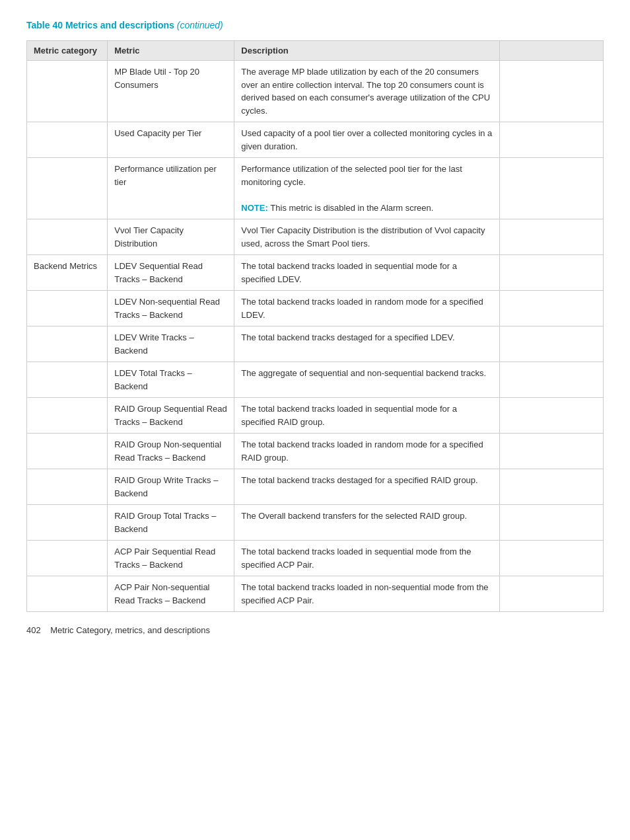  What do you see at coordinates (367, 91) in the screenshot?
I see `cell-description: The average MP blade utilization by each…` at bounding box center [367, 91].